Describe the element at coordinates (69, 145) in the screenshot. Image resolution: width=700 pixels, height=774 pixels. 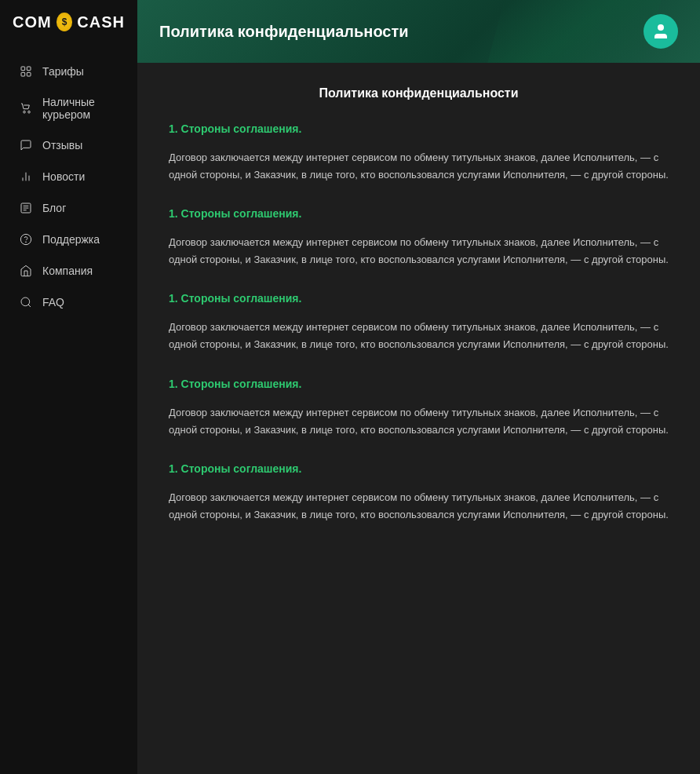
I see `sidebar-item-reviews: Отзывы` at that location.